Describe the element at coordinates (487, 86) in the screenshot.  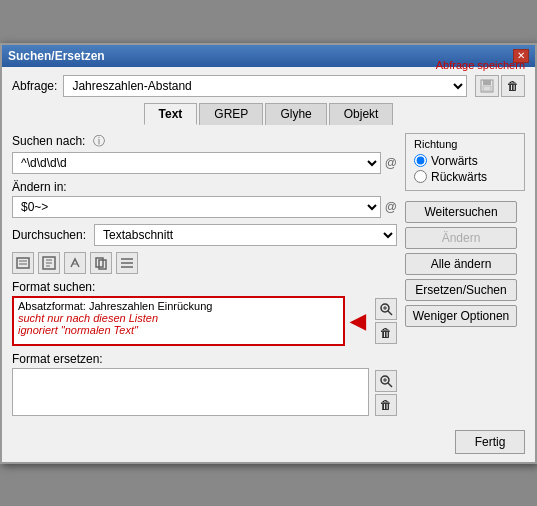
I see `save-icon` at that location.